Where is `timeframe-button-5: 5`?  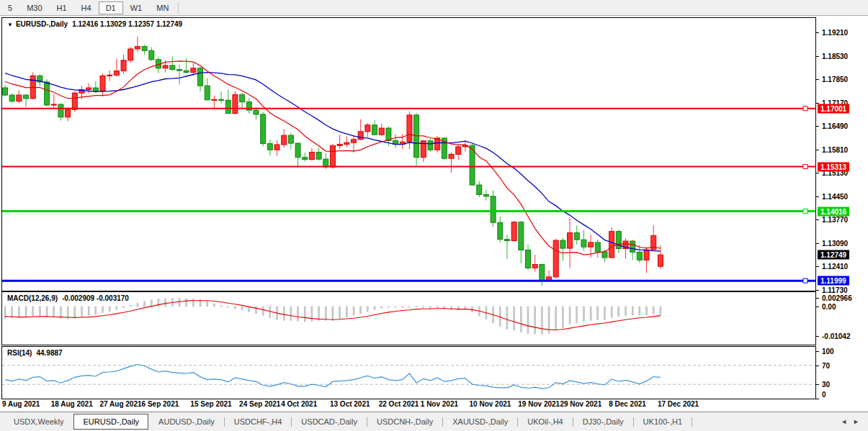
timeframe-button-5: 5 is located at coordinates (10, 8).